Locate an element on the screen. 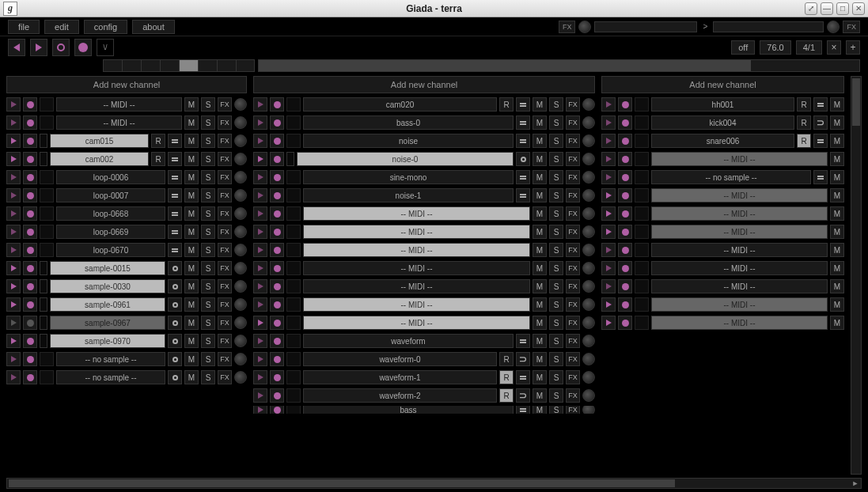 The image size is (868, 492). channel-name: snare006 is located at coordinates (723, 141).